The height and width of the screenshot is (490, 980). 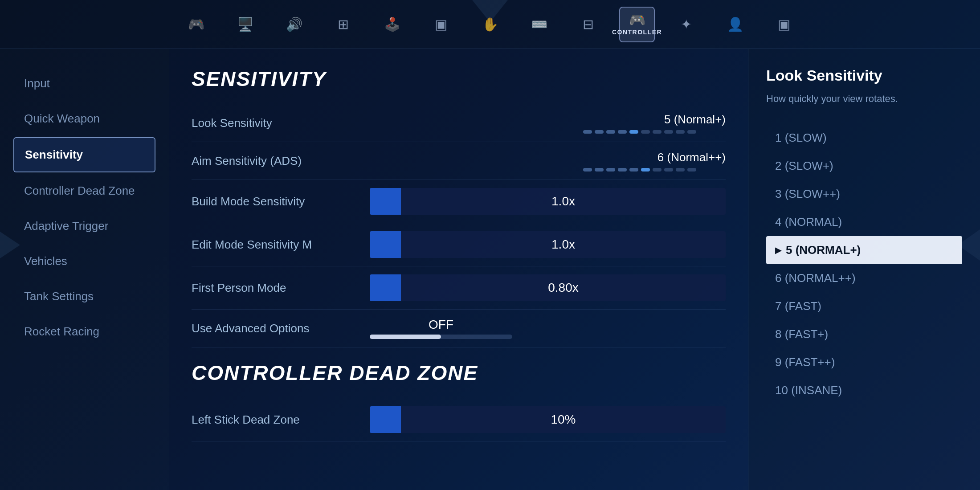 What do you see at coordinates (548, 161) in the screenshot?
I see `setting-control-aim-sensitivity: 6 (Normal++)` at bounding box center [548, 161].